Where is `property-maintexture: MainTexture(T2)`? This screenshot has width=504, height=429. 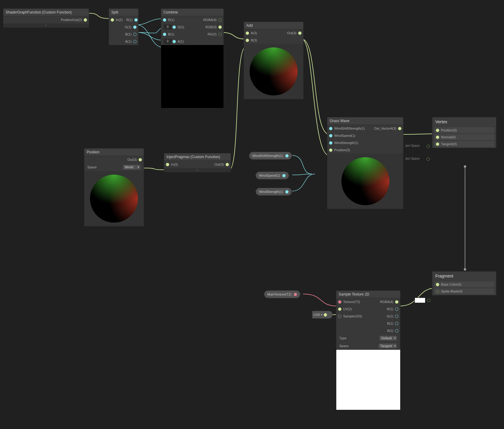 property-maintexture: MainTexture(T2) is located at coordinates (282, 294).